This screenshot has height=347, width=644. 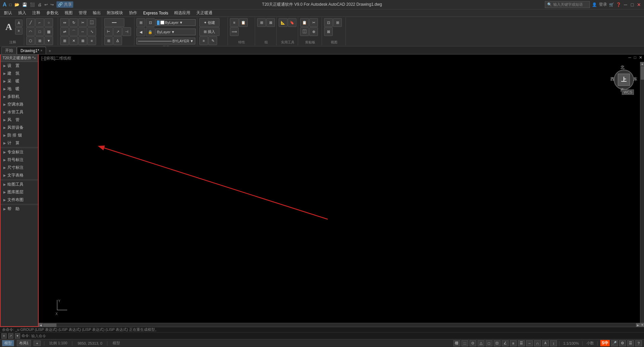 I want to click on view-btn3: ⊠, so click(x=328, y=32).